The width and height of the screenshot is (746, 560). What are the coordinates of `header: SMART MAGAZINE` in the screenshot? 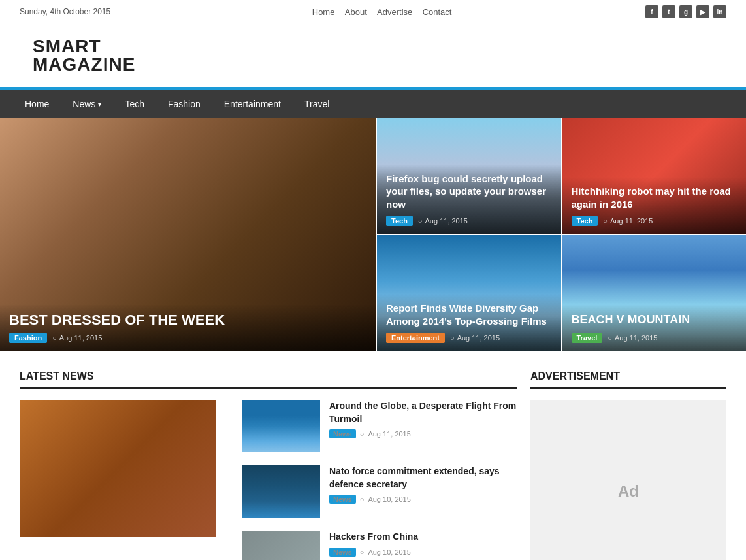 It's located at (373, 56).